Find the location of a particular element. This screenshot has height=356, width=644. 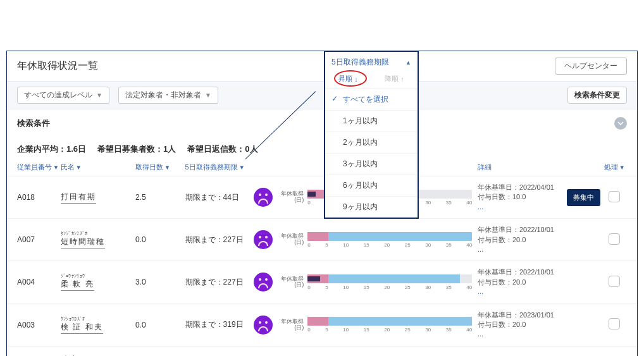

deadline-filter-dropdown: 5日取得義務期限 ▲ 昇順 ↓ 降順 ↑ すべてを選択1ヶ月以内2ヶ月以内3ヶ月… is located at coordinates (371, 135).